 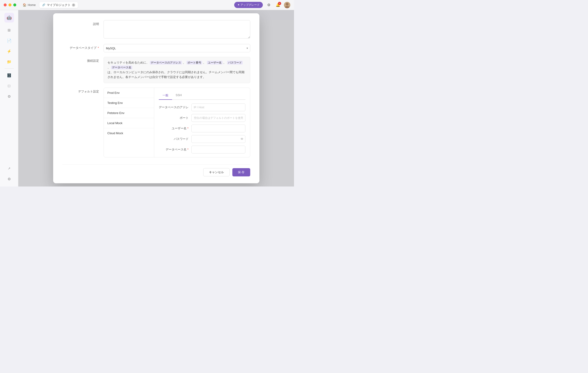 I want to click on config-tab-ssh: SSH, so click(x=179, y=96).